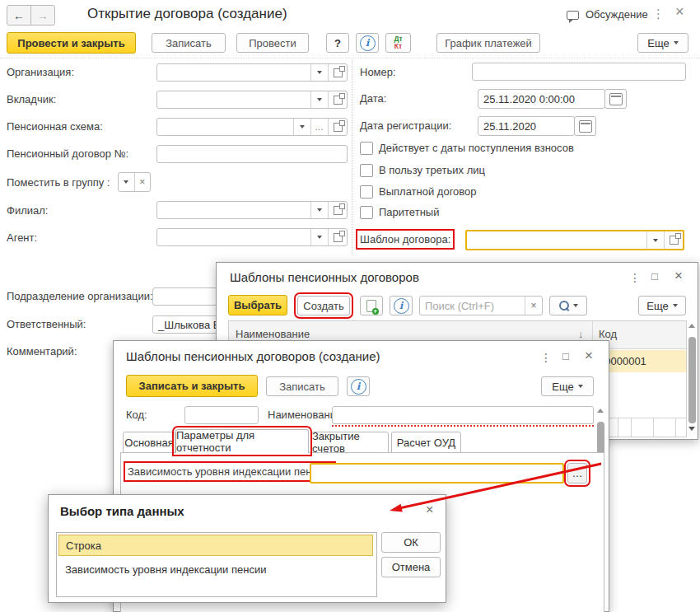  What do you see at coordinates (252, 100) in the screenshot?
I see `depositor-field` at bounding box center [252, 100].